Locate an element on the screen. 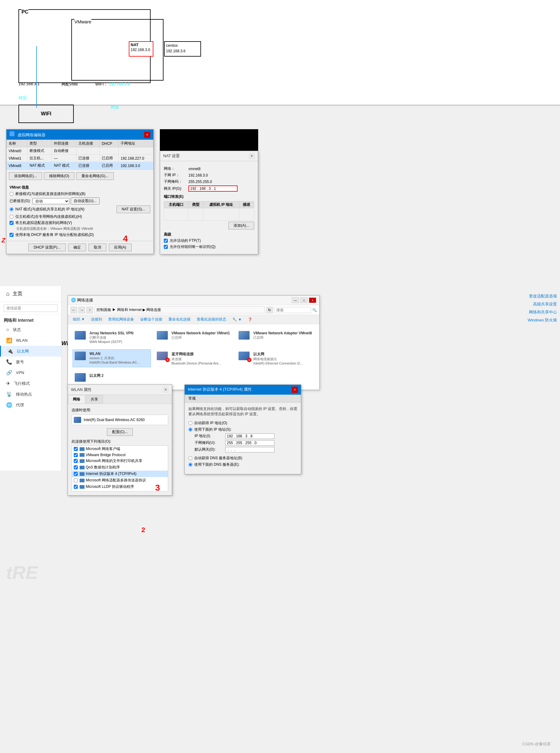 This screenshot has width=560, height=753. view-status-btn: 查看此连接的状态 is located at coordinates (212, 320).